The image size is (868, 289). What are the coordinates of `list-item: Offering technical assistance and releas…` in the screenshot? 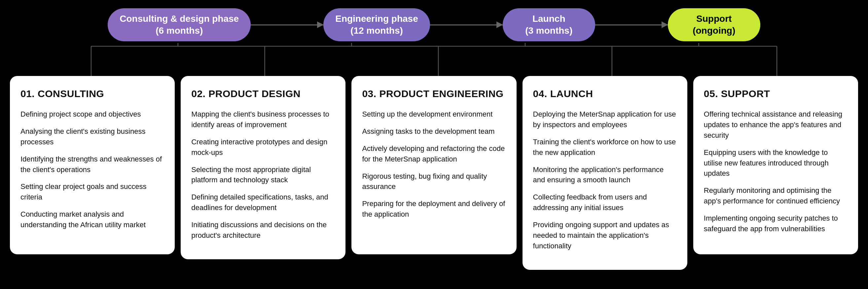 It's located at (776, 125).